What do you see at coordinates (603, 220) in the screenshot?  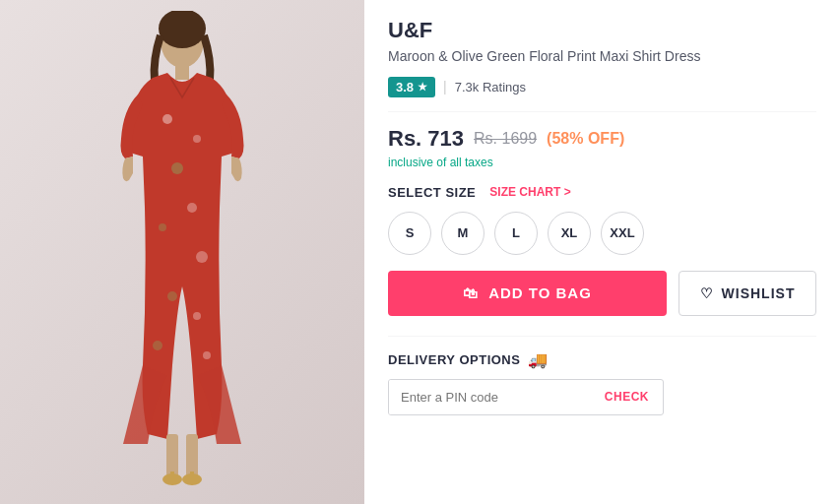 I see `size-section: SELECT SIZE SIZE CHART > S M L XL XXL` at bounding box center [603, 220].